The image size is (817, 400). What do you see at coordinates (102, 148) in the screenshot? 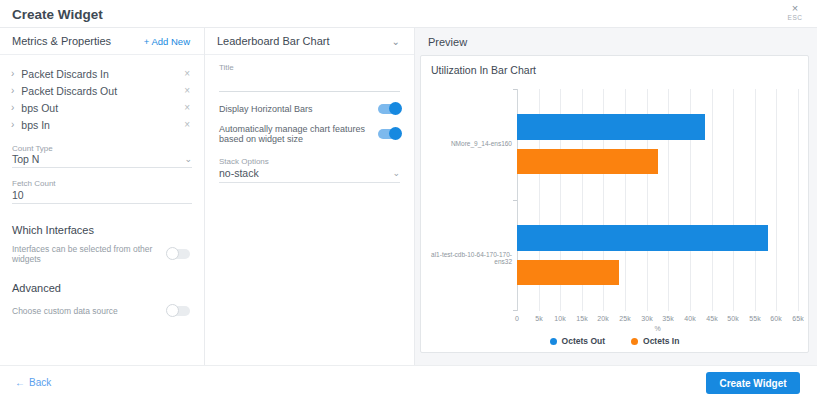
I see `count-type-label: Count Type` at bounding box center [102, 148].